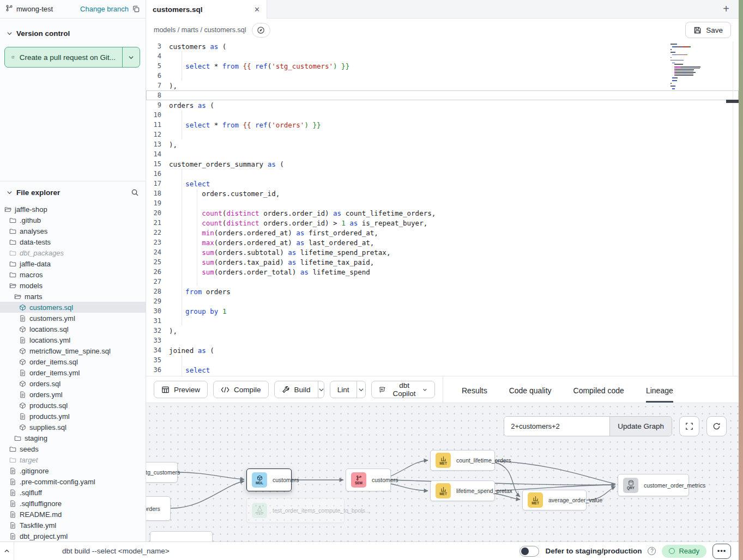  Describe the element at coordinates (689, 426) in the screenshot. I see `fullscreen-button` at that location.